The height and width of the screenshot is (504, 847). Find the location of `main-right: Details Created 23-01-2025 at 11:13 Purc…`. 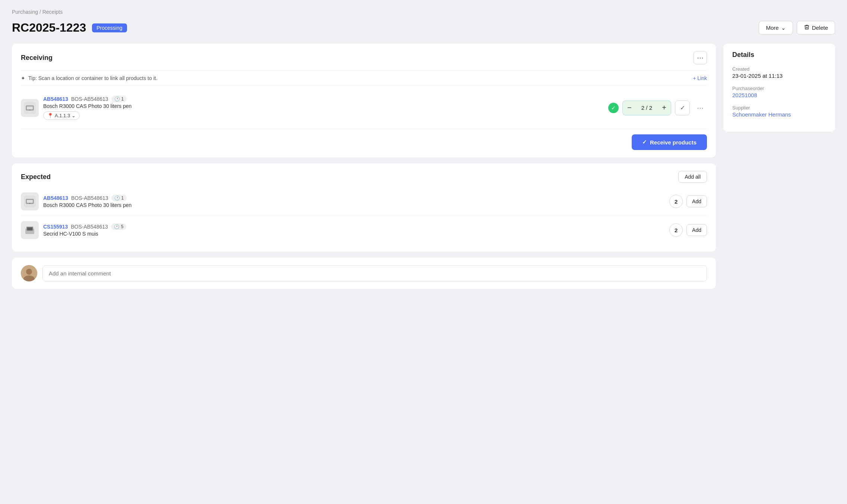

main-right: Details Created 23-01-2025 at 11:13 Purc… is located at coordinates (779, 88).